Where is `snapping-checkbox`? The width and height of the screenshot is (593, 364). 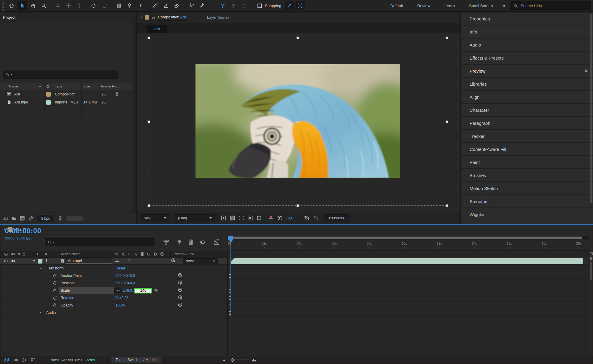
snapping-checkbox is located at coordinates (260, 6).